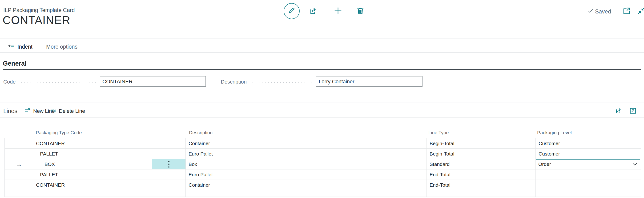 The image size is (644, 198). What do you see at coordinates (25, 47) in the screenshot?
I see `indent-label: Indent` at bounding box center [25, 47].